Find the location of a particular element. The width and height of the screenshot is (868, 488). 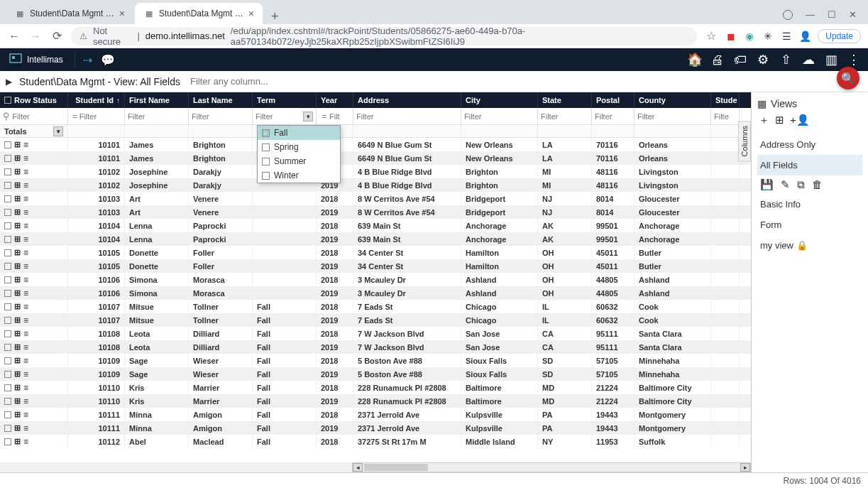

extension-icon: ◼ is located at coordinates (731, 36).